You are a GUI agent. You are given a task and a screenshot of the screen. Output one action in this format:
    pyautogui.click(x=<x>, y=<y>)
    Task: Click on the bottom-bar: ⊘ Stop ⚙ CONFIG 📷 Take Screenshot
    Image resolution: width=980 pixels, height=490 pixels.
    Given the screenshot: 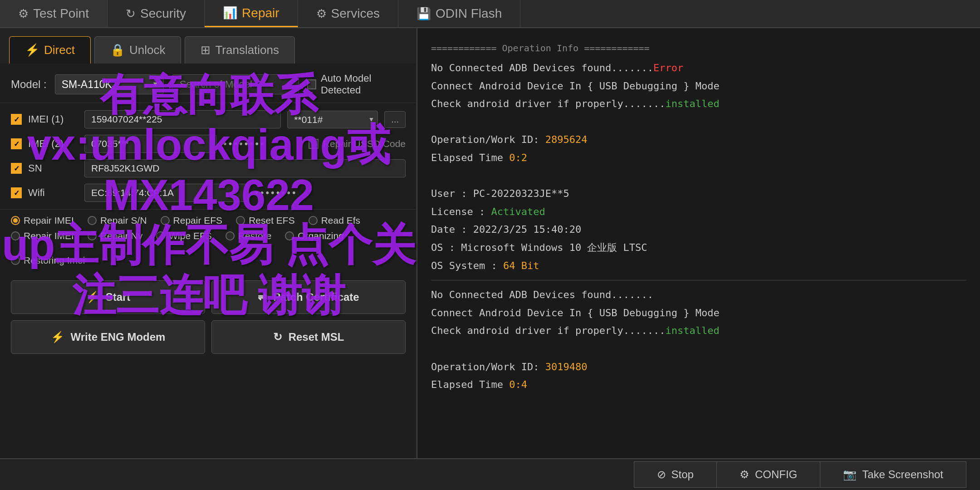 What is the action you would take?
    pyautogui.click(x=490, y=474)
    